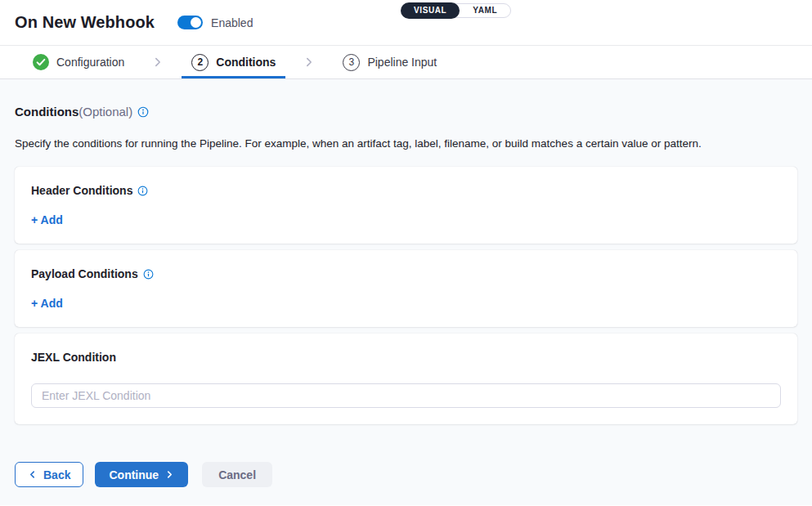  What do you see at coordinates (141, 474) in the screenshot?
I see `continue-button: Continue` at bounding box center [141, 474].